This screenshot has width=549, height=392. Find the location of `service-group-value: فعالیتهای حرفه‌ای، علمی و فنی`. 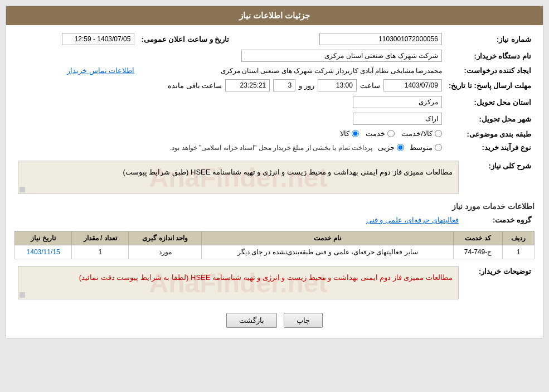

service-group-value: فعالیتهای حرفه‌ای، علمی و فنی is located at coordinates (412, 220).